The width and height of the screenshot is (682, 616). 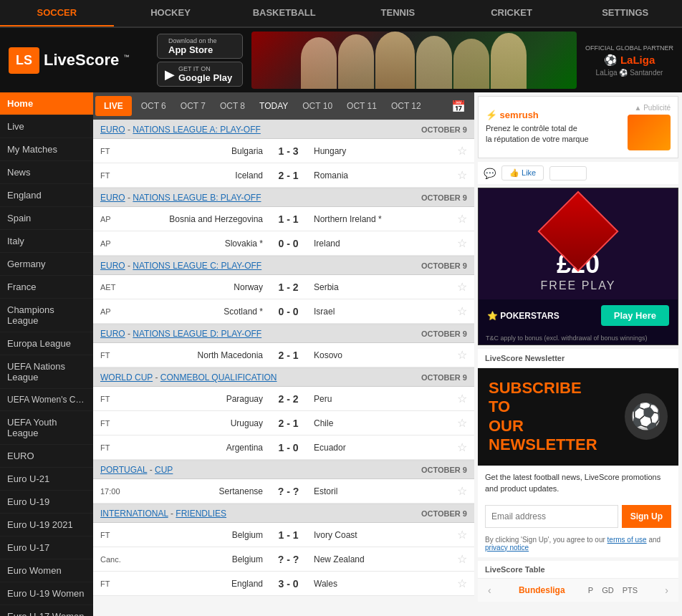 What do you see at coordinates (47, 287) in the screenshot?
I see `sidebar-item-france: France` at bounding box center [47, 287].